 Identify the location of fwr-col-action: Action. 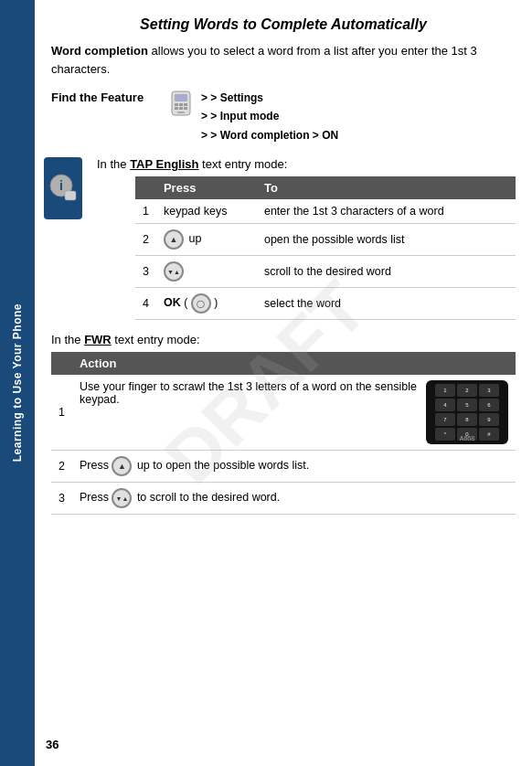
(294, 364).